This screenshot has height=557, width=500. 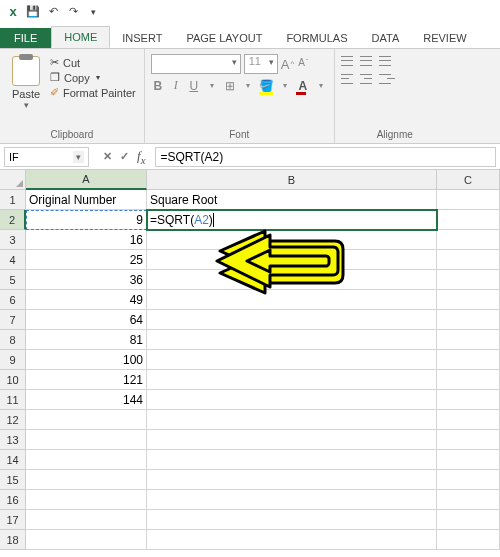 What do you see at coordinates (468, 280) in the screenshot?
I see `cell-C5` at bounding box center [468, 280].